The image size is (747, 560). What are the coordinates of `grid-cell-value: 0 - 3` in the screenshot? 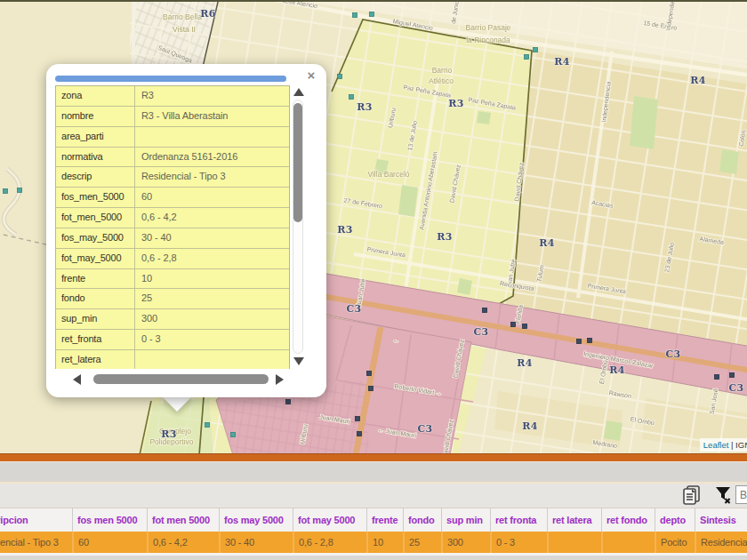 It's located at (505, 542).